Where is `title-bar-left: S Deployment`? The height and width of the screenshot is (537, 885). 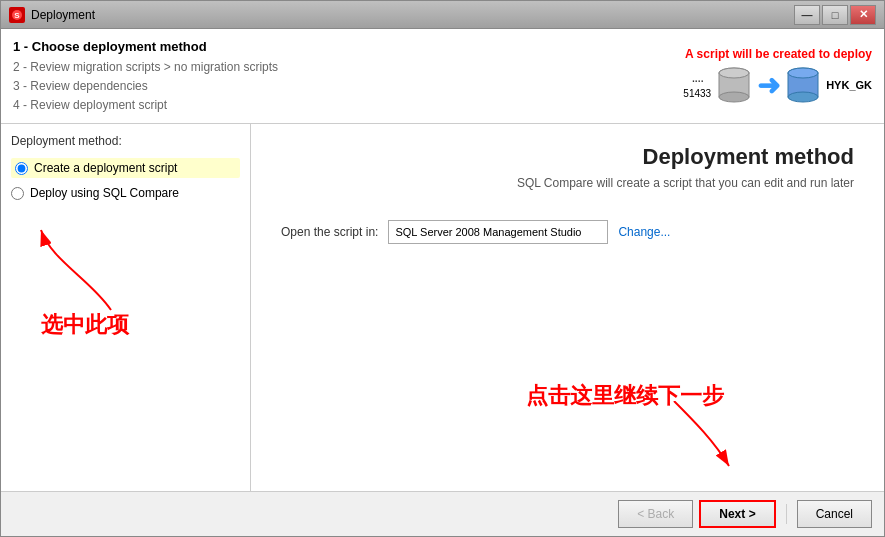
title-bar-left: S Deployment is located at coordinates (52, 15).